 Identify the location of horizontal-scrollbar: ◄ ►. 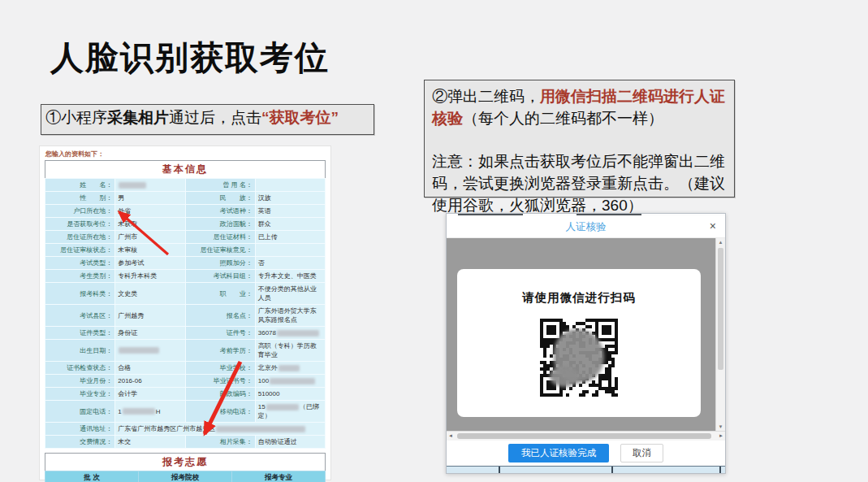
(586, 436).